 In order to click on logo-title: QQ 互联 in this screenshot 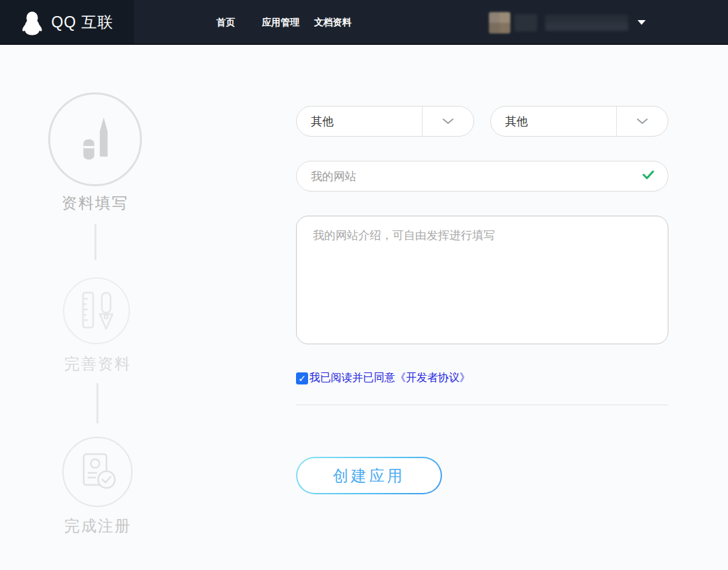, I will do `click(82, 23)`.